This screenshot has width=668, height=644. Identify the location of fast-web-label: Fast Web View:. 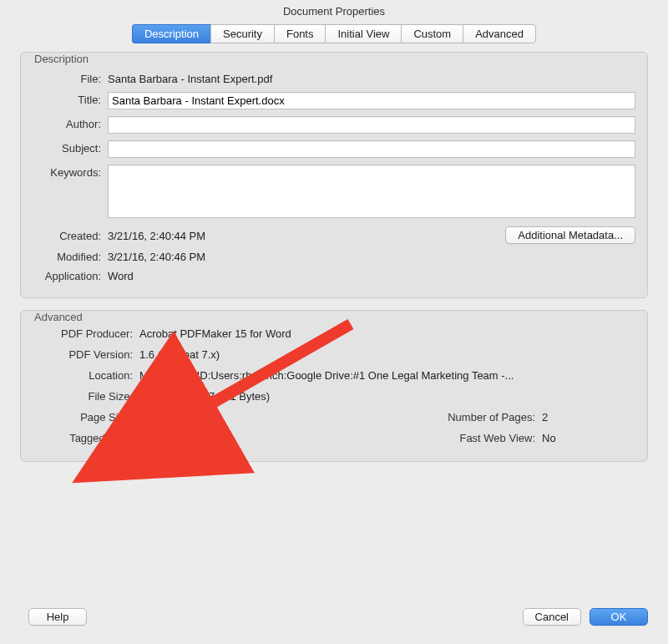
(483, 438).